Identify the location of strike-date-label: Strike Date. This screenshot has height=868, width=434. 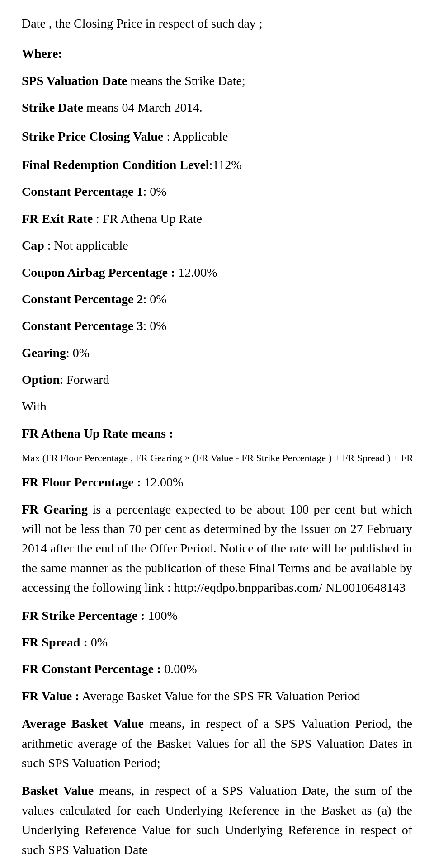
(52, 108).